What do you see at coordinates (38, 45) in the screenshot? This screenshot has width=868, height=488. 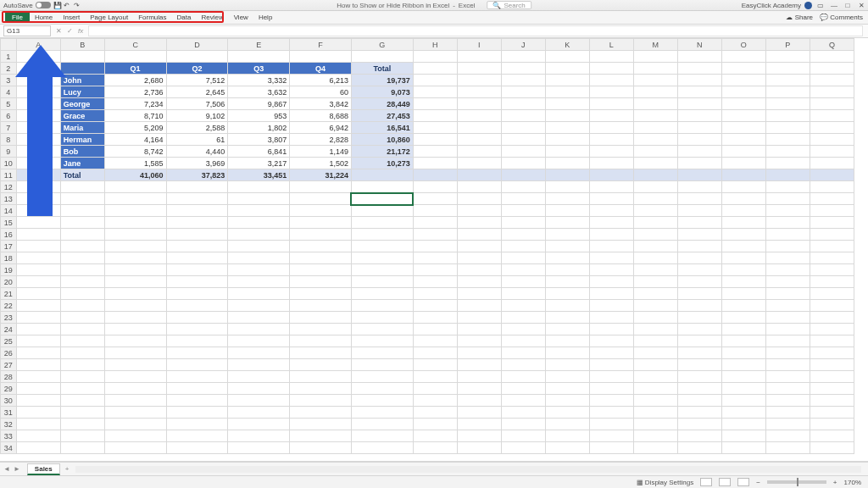 I see `col-header: A` at bounding box center [38, 45].